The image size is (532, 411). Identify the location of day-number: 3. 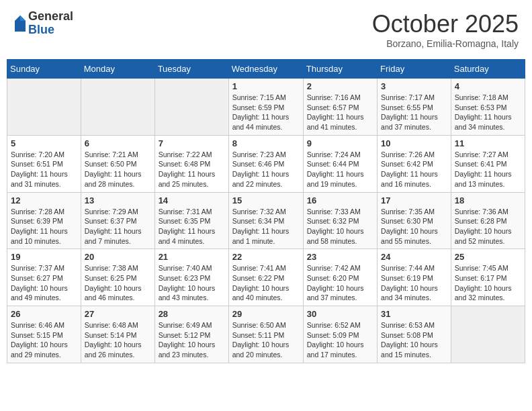
(414, 86).